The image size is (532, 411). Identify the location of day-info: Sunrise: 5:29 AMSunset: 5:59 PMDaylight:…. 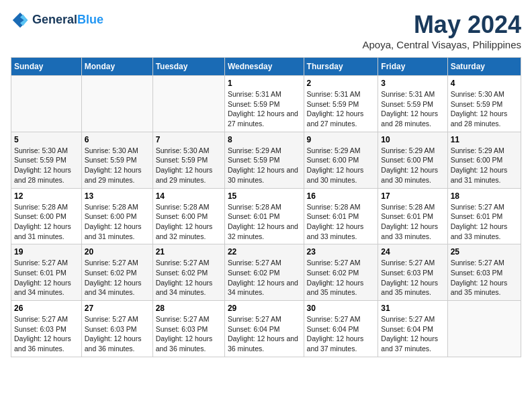
(265, 165).